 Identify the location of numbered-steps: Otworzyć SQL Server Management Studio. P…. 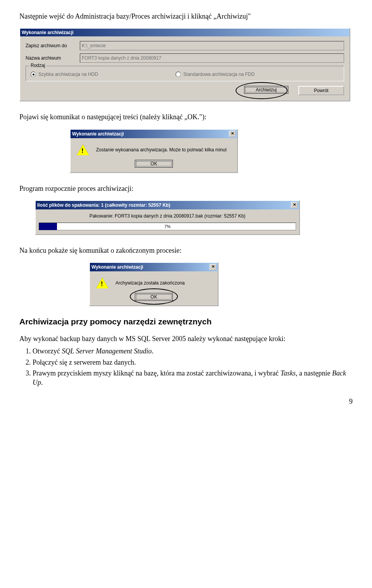
(193, 367).